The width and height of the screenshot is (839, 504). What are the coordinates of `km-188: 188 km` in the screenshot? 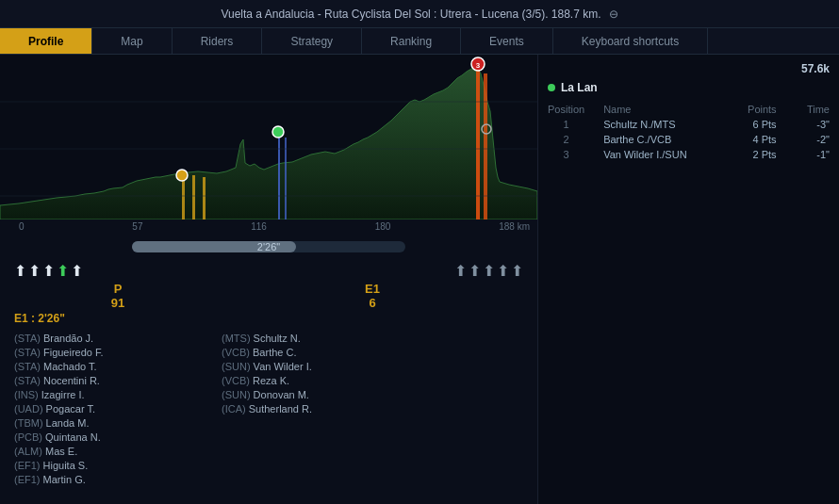 It's located at (515, 226).